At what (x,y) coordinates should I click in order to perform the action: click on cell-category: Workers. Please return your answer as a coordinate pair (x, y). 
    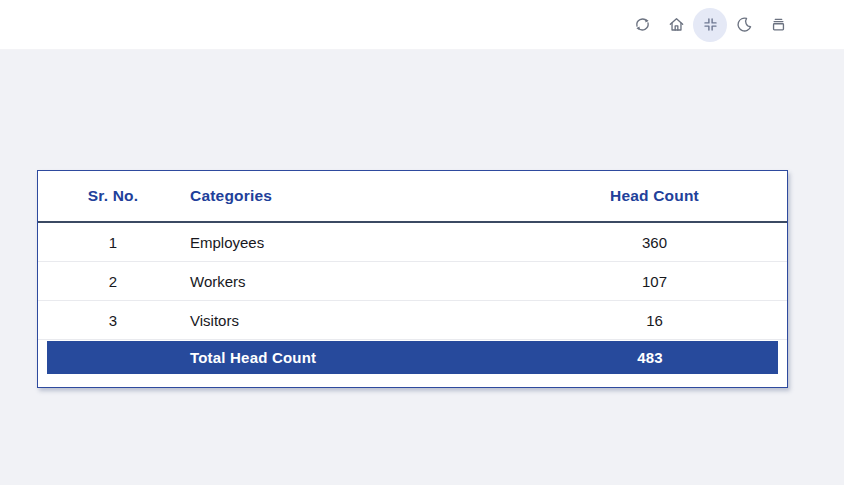
    Looking at the image, I should click on (355, 282).